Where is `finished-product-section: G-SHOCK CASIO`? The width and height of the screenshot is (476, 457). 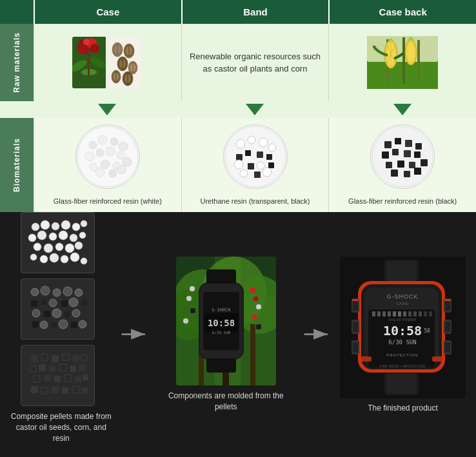 finished-product-section: G-SHOCK CASIO is located at coordinates (402, 335).